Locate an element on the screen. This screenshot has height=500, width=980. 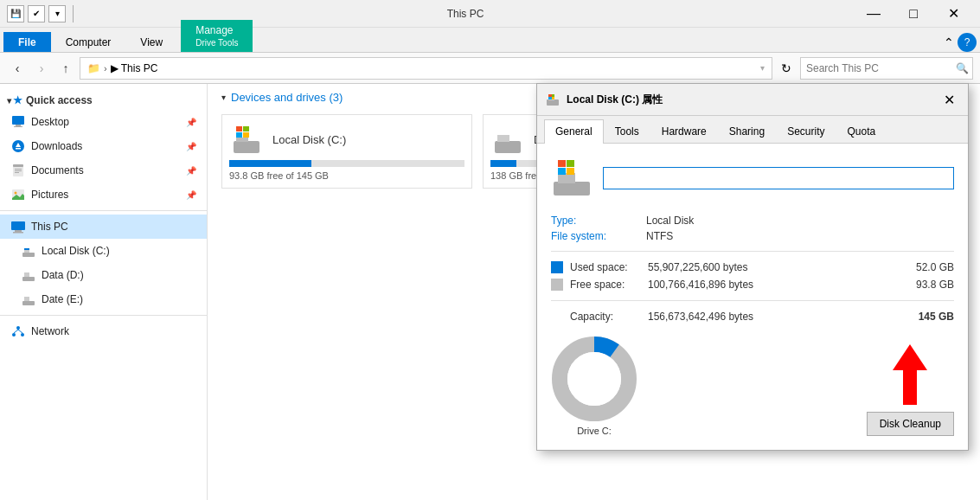
disk-icon-row is located at coordinates (753, 178).